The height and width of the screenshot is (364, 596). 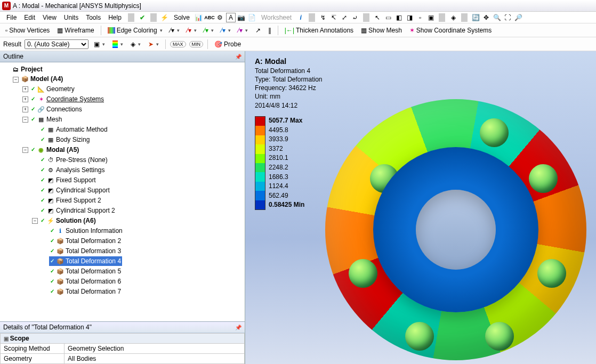 I want to click on tree-td2: ✓📦Total Deformation 2, so click(x=85, y=241).